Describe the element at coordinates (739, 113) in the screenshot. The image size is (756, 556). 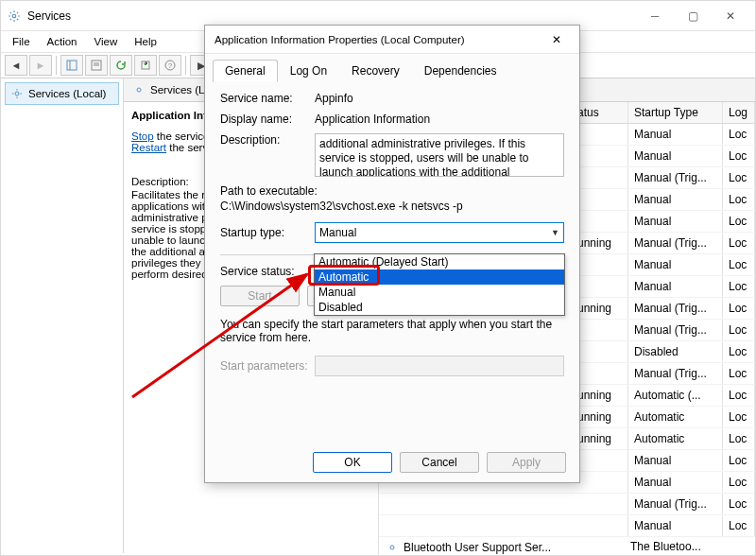
I see `col-log: Log` at that location.